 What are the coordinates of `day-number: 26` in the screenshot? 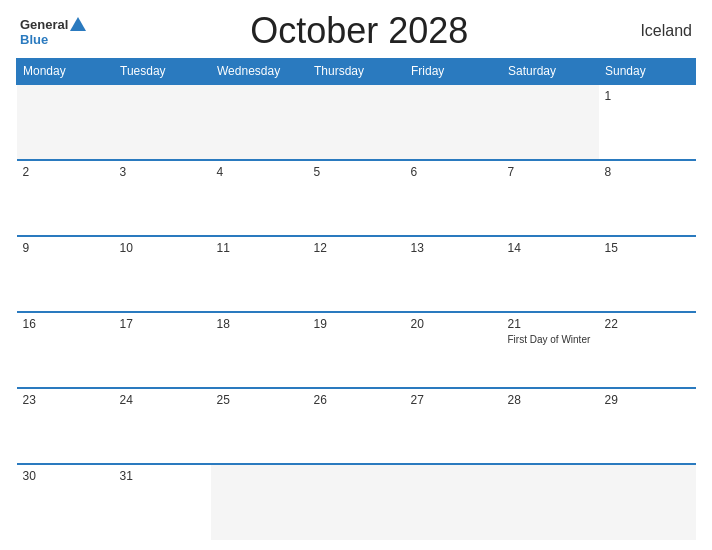 It's located at (356, 400).